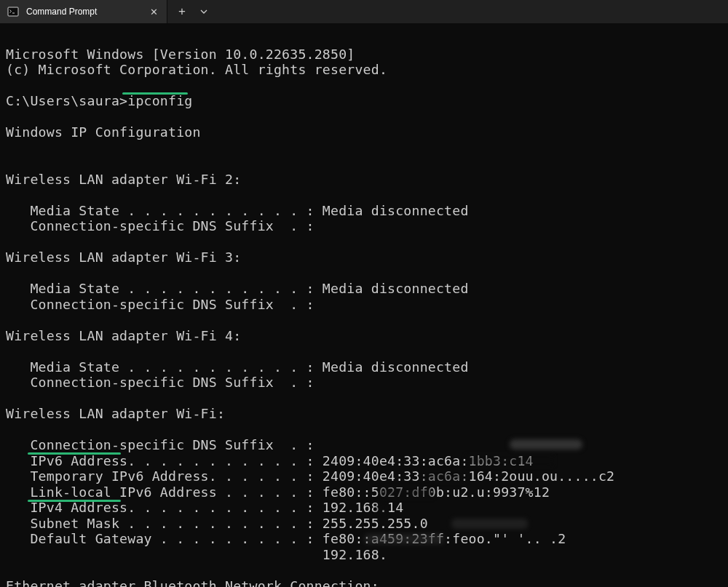 The width and height of the screenshot is (728, 587). What do you see at coordinates (124, 336) in the screenshot?
I see `adapter-title: Wireless LAN adapter Wi-Fi 4:` at bounding box center [124, 336].